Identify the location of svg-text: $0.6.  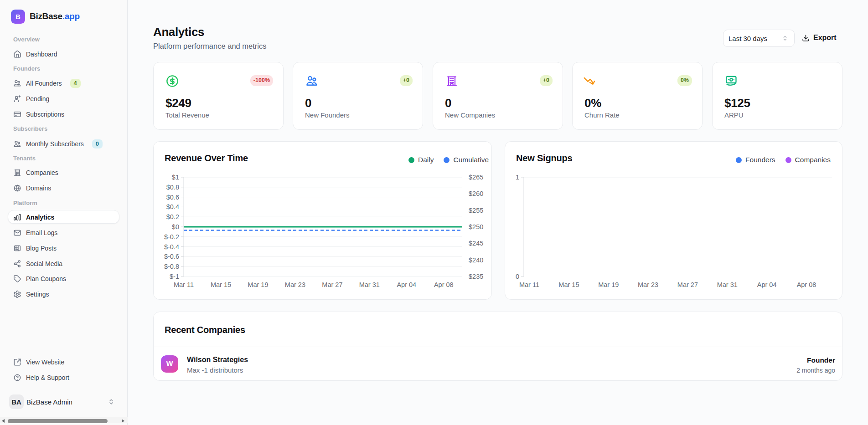
(173, 197).